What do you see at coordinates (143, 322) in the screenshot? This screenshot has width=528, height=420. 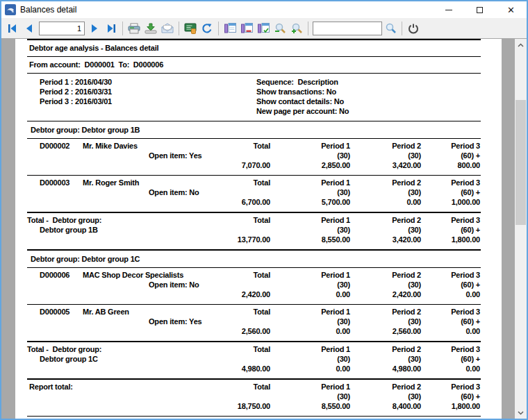 I see `open-item: Open item: Yes` at bounding box center [143, 322].